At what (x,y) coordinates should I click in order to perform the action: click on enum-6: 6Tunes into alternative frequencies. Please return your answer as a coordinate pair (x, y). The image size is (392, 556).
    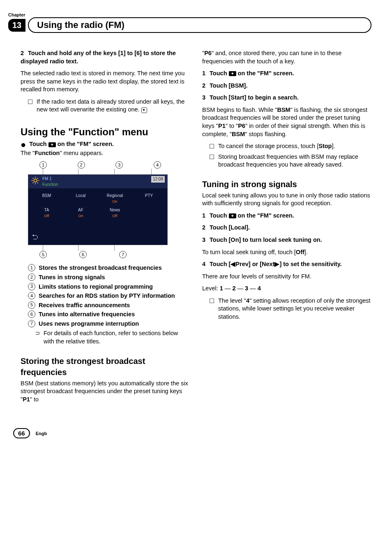
    Looking at the image, I should click on (109, 315).